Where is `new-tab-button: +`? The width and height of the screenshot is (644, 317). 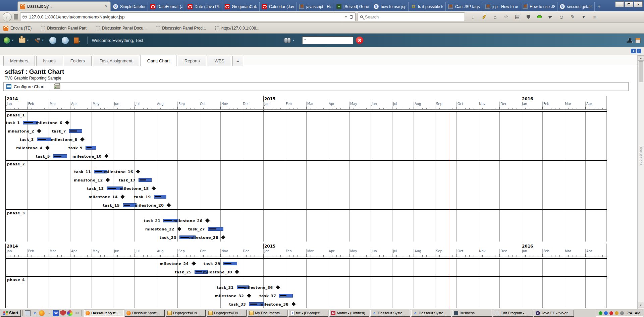 new-tab-button: + is located at coordinates (599, 6).